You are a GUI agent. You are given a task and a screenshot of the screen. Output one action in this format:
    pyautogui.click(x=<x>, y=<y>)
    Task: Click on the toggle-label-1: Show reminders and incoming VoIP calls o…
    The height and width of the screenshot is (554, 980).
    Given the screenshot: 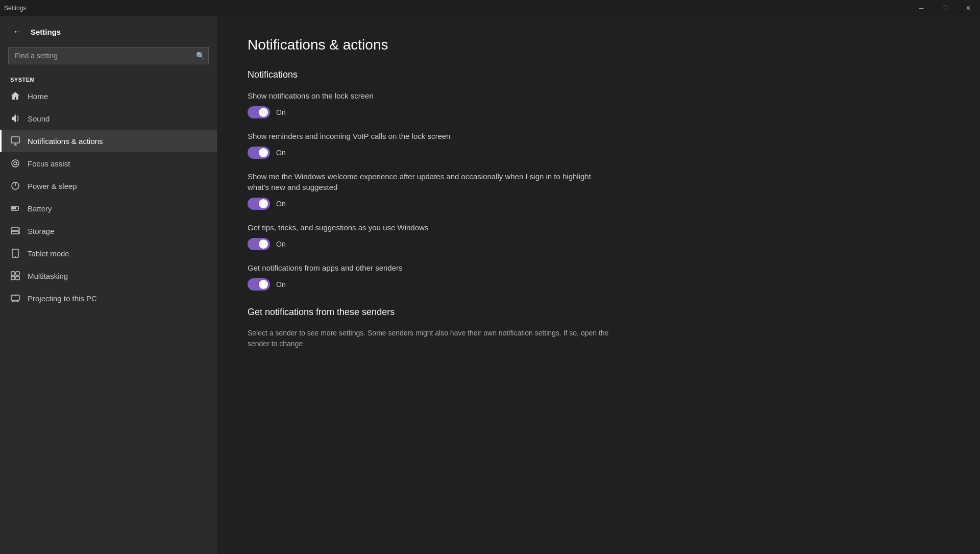 What is the action you would take?
    pyautogui.click(x=426, y=136)
    